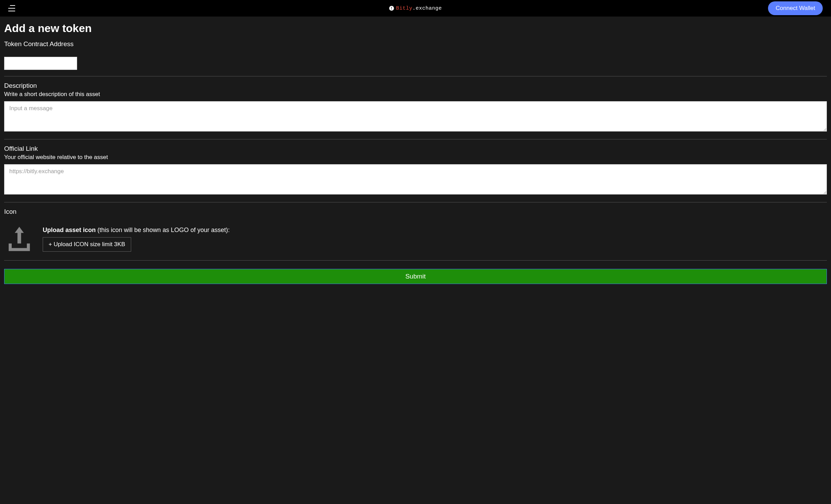 The image size is (831, 504). What do you see at coordinates (41, 63) in the screenshot?
I see `contract-address-input` at bounding box center [41, 63].